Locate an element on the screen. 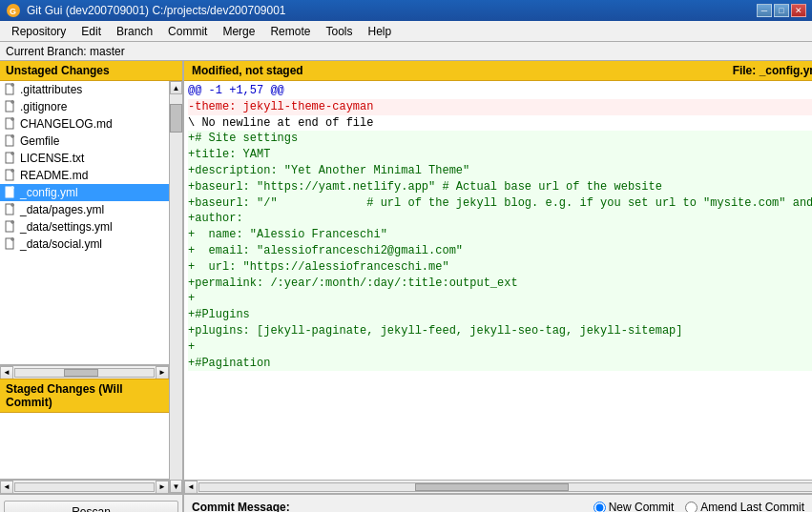 The image size is (812, 512). unstaged-list: .gitattributes .gitignore CHANGELOG.md G… is located at coordinates (84, 223).